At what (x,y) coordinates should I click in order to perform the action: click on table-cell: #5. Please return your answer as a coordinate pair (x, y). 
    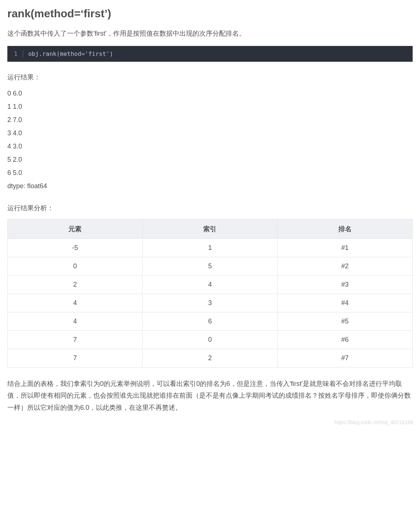
    Looking at the image, I should click on (345, 322).